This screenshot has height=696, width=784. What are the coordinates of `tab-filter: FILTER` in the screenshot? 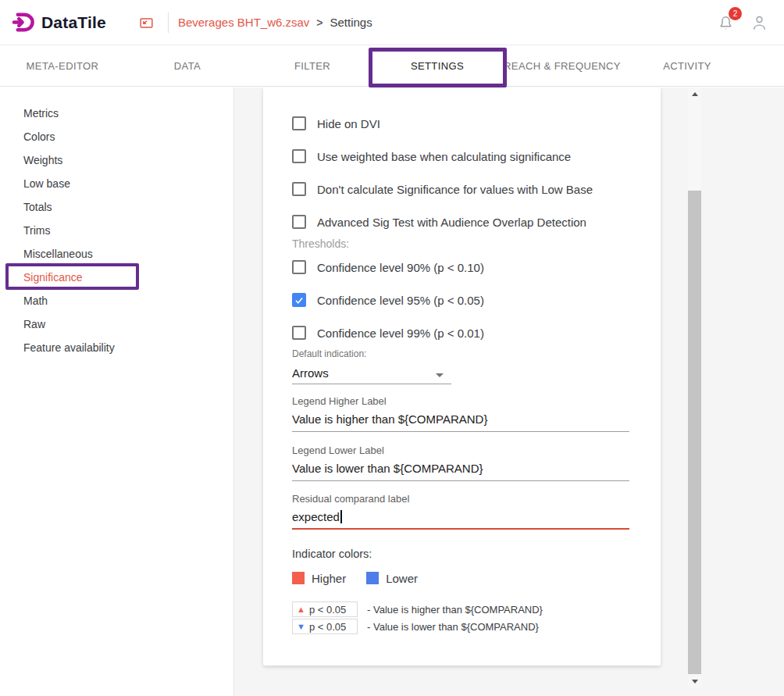 It's located at (312, 66).